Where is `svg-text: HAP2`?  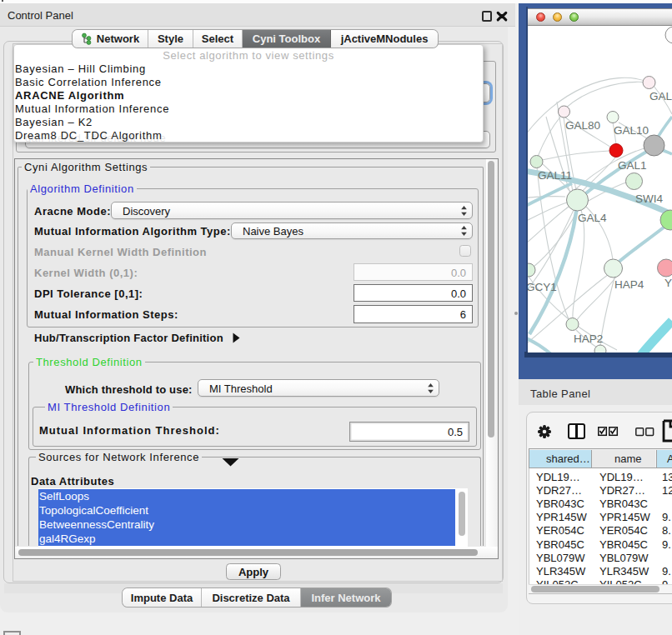 svg-text: HAP2 is located at coordinates (589, 338).